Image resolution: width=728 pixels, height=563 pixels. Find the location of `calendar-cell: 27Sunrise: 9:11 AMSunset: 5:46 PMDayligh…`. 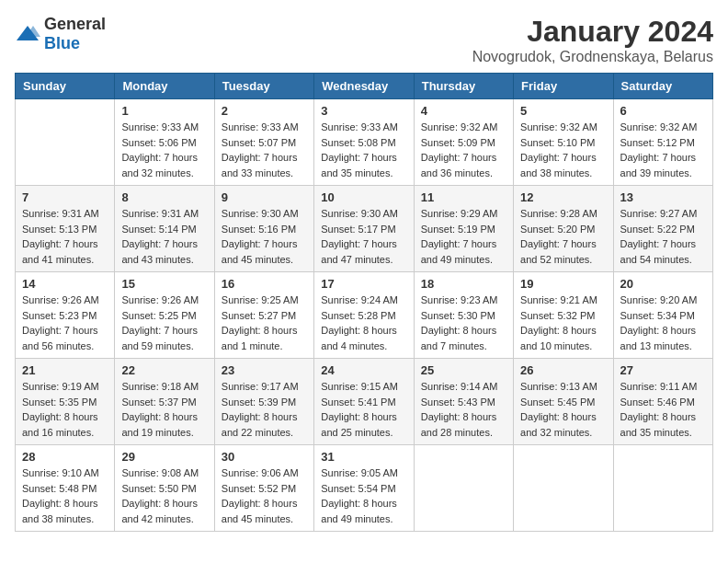

calendar-cell: 27Sunrise: 9:11 AMSunset: 5:46 PMDayligh… is located at coordinates (663, 402).